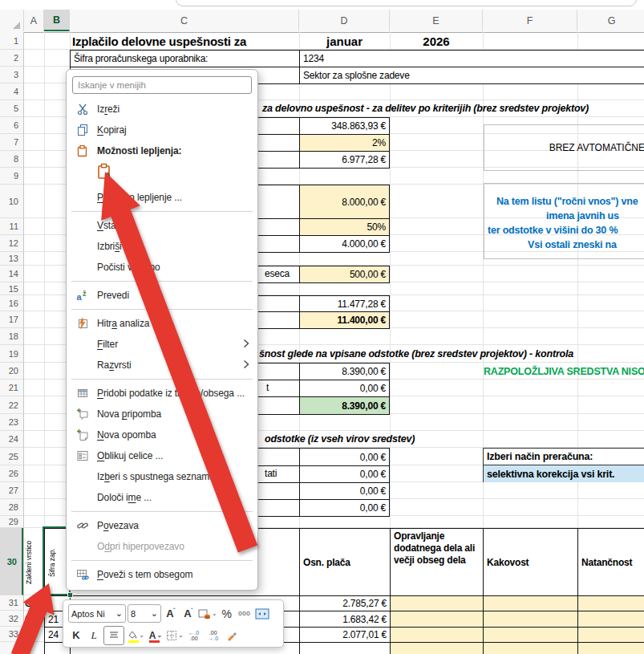 The height and width of the screenshot is (654, 644). Describe the element at coordinates (345, 274) in the screenshot. I see `value-cell-D14: 500,00 €` at that location.